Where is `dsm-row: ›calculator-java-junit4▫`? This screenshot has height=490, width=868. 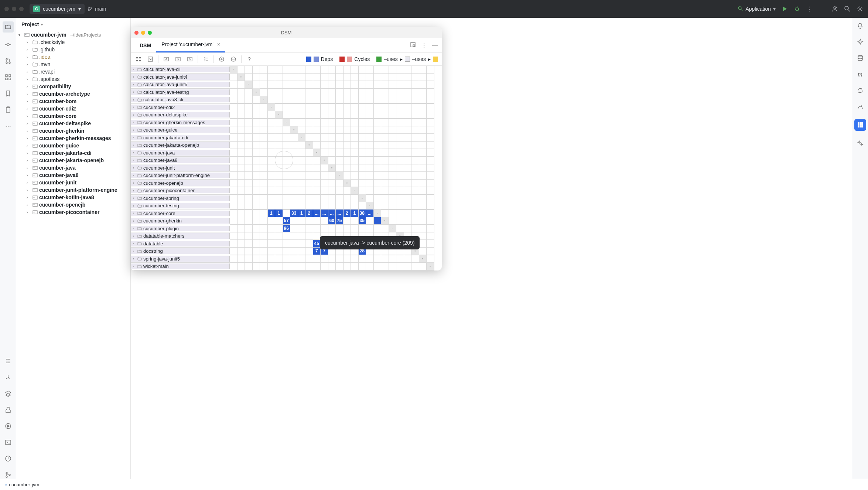
dsm-row: ›calculator-java-junit4▫ is located at coordinates (283, 78).